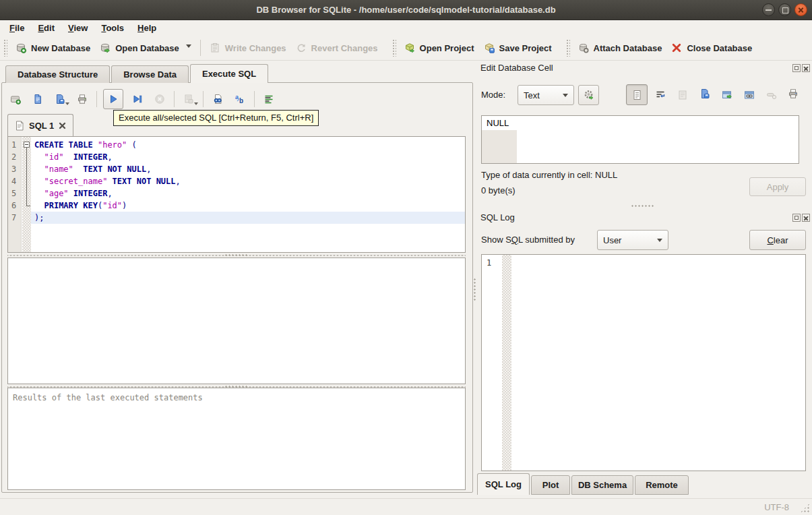 The image size is (812, 515). What do you see at coordinates (237, 439) in the screenshot?
I see `results-pane: Results of the last executed statements` at bounding box center [237, 439].